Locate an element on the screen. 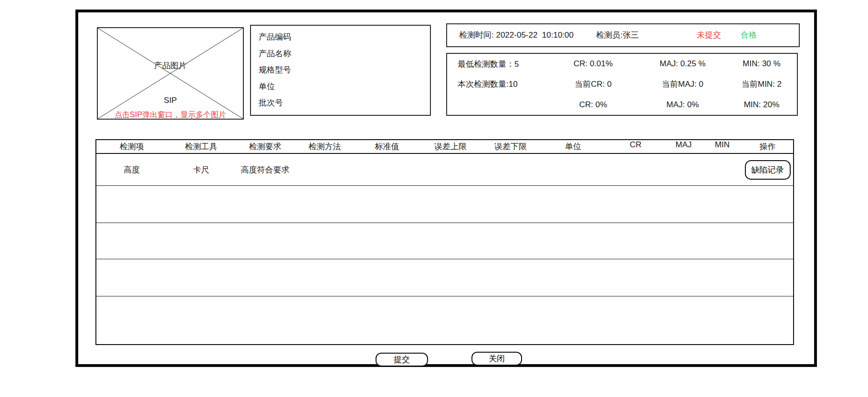 This screenshot has height=397, width=868. stat-current-cr: 当前CR: 0 is located at coordinates (593, 84).